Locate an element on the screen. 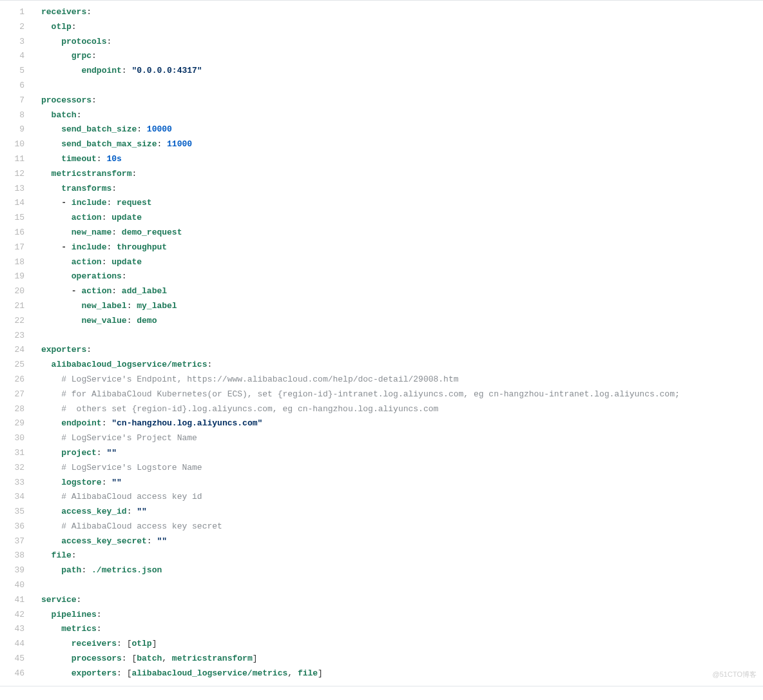 The image size is (763, 700). code-line: metricstransform: is located at coordinates (402, 174).